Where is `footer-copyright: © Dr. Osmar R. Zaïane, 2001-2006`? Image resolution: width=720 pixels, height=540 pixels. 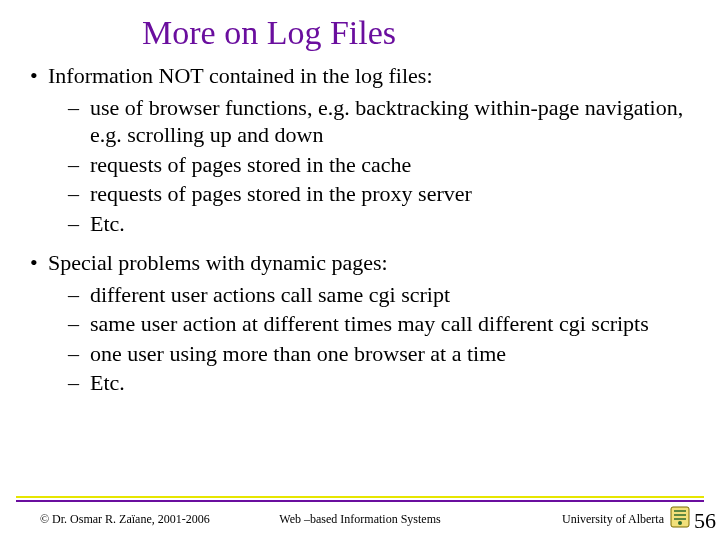 footer-copyright: © Dr. Osmar R. Zaïane, 2001-2006 is located at coordinates (125, 520).